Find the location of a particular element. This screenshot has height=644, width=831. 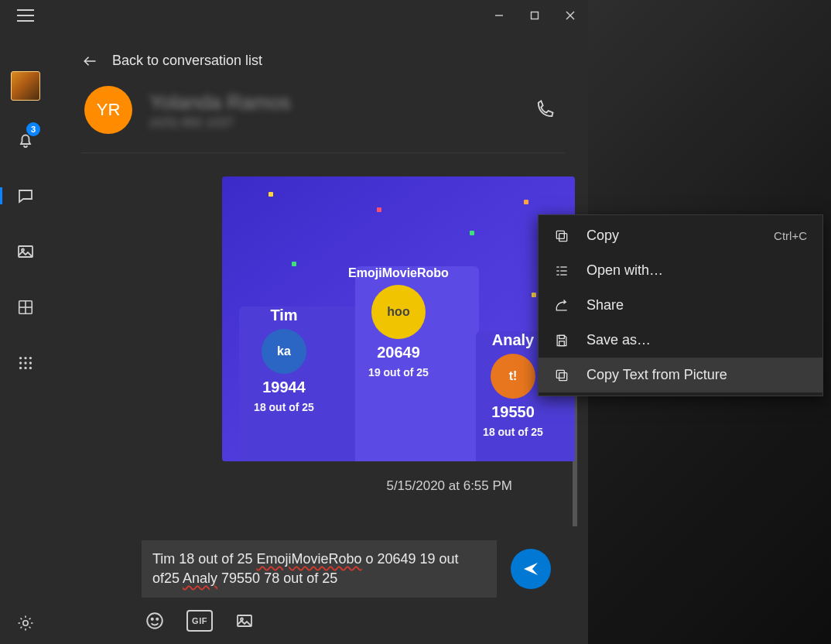

dialpad-nav is located at coordinates (25, 363).